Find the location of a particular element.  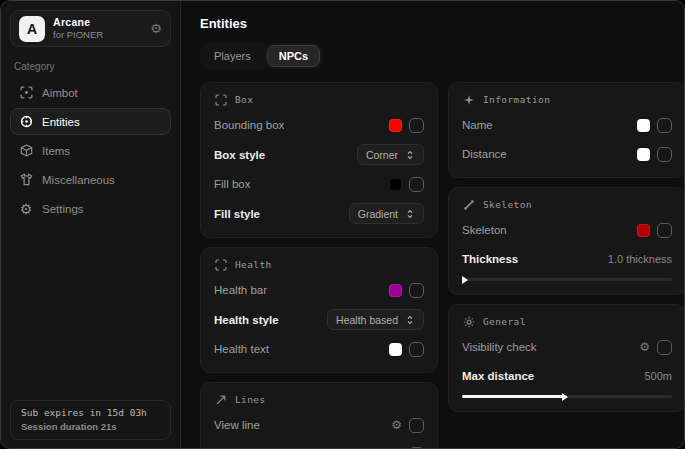

thickness-slider is located at coordinates (567, 280).